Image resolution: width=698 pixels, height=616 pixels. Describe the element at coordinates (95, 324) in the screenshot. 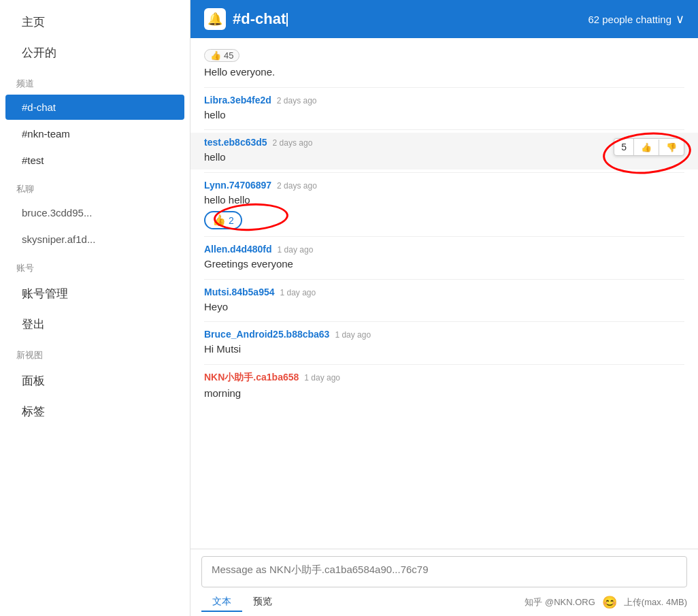

I see `sidebar-item-logout: 登出` at that location.